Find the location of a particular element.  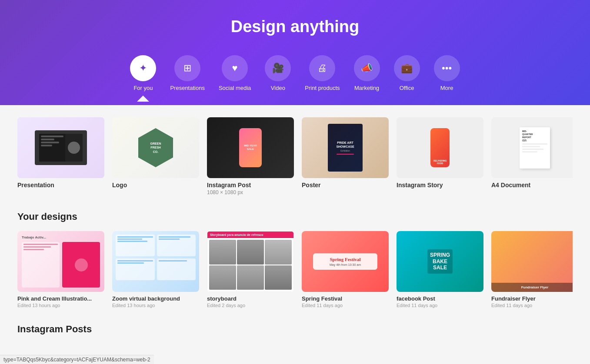

nav-label-office: Office is located at coordinates (407, 88).